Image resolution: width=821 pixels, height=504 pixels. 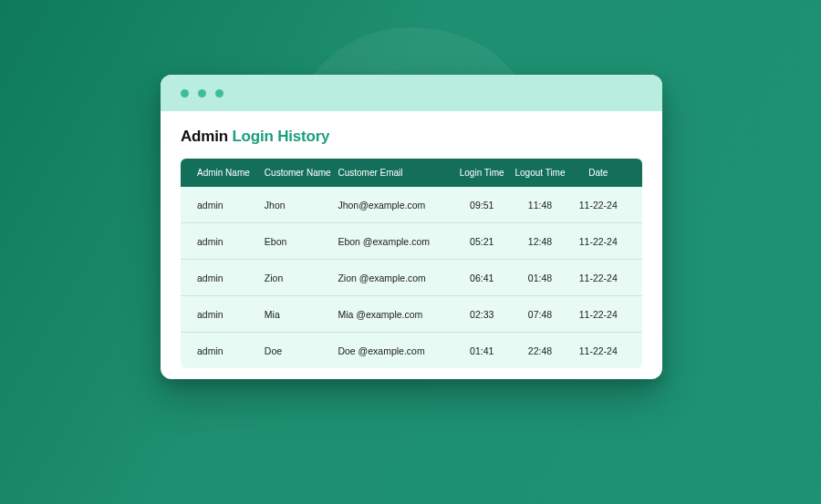 What do you see at coordinates (396, 351) in the screenshot?
I see `cell-email: Doe @example.com` at bounding box center [396, 351].